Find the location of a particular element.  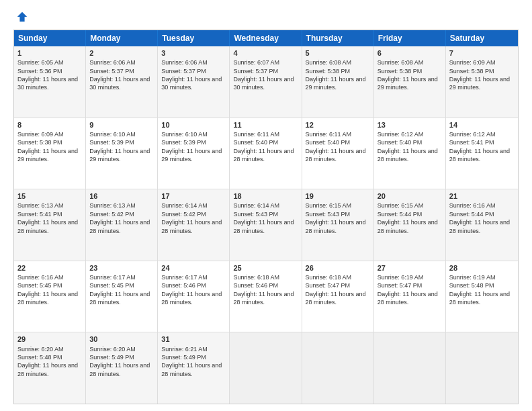

cell-info: Sunrise: 6:16 AMSunset: 5:44 PMDaylight:… is located at coordinates (480, 218).